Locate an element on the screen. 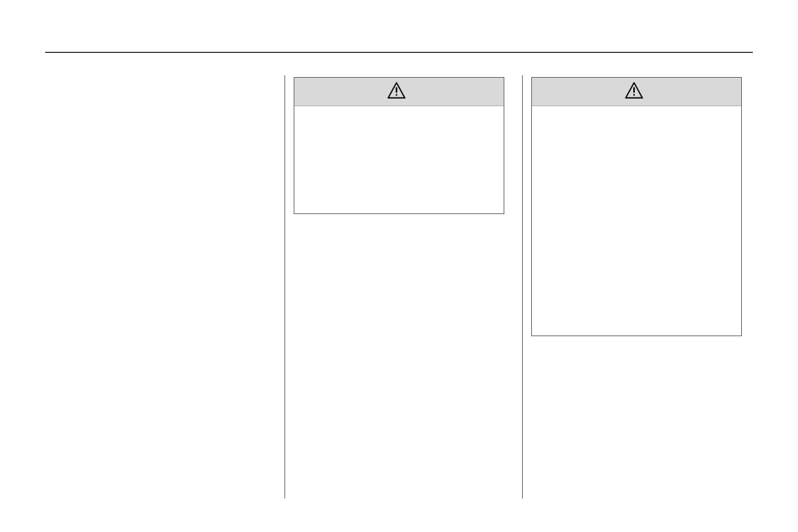 This screenshot has width=798, height=532. caution-card-1-body is located at coordinates (399, 131).